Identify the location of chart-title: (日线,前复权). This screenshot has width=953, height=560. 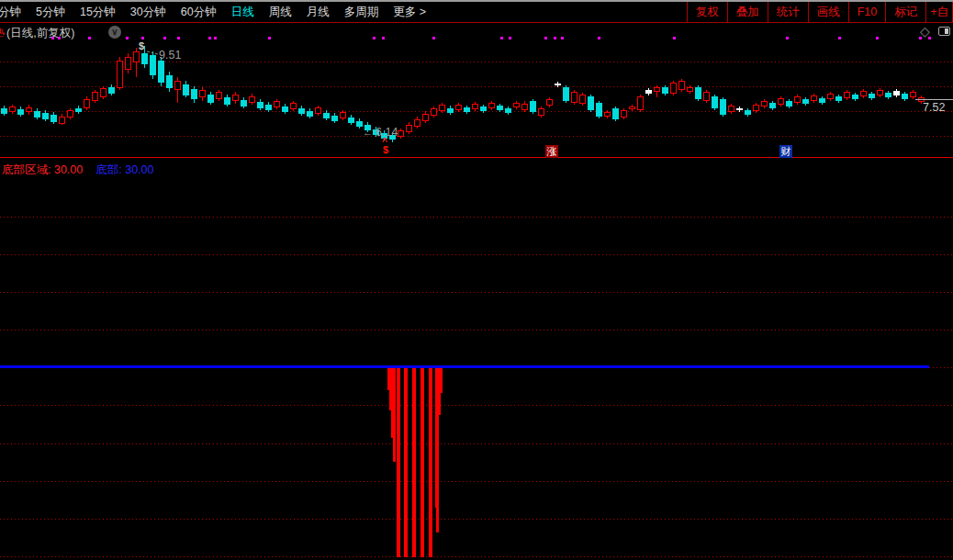
(40, 33).